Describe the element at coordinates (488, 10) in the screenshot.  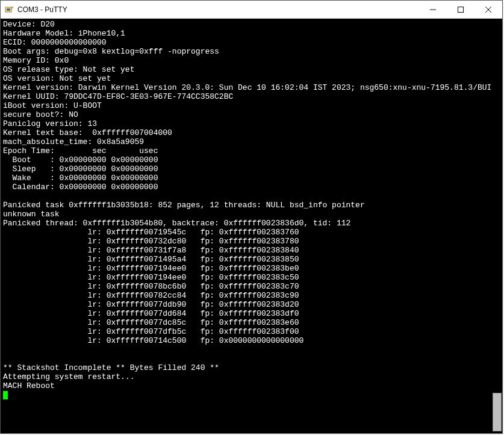
I see `close-button` at that location.